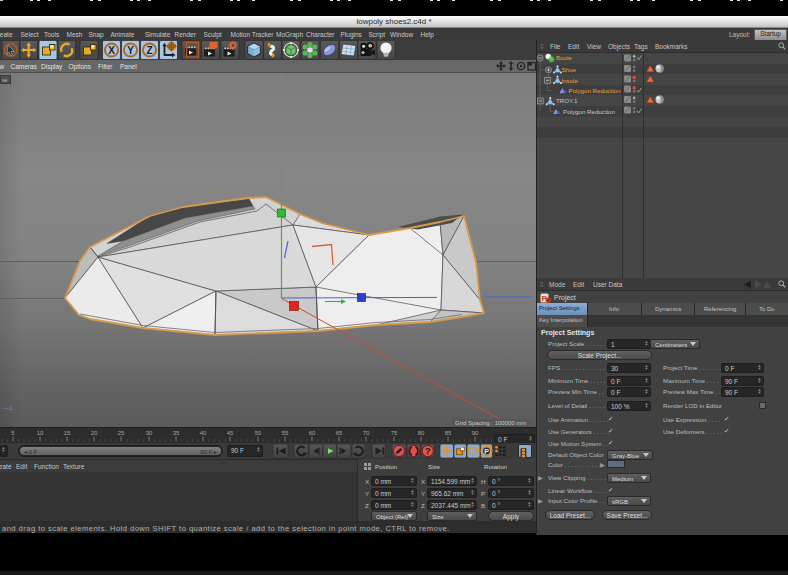  Describe the element at coordinates (150, 433) in the screenshot. I see `svg-text: 30` at that location.